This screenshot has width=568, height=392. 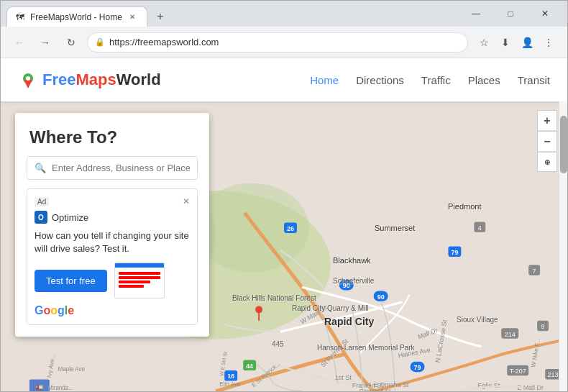 I want to click on title-bar: 🗺 FreeMapsWorld - Home ✕ + — □ ✕, so click(x=284, y=14).